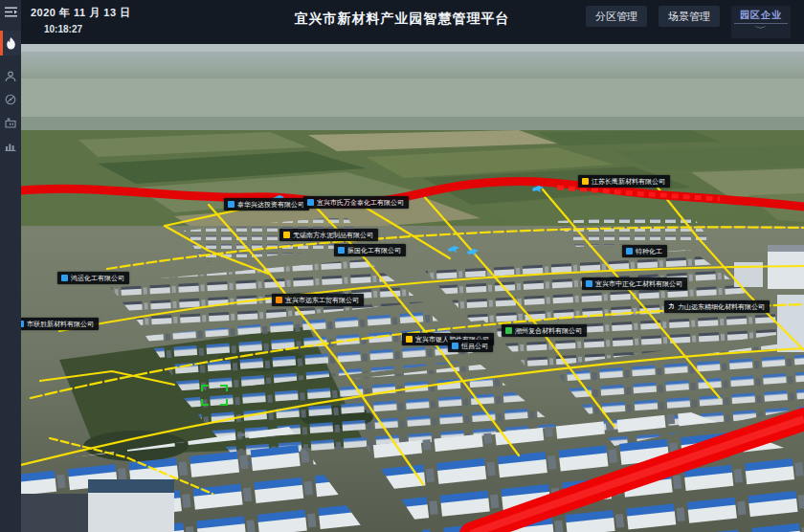  What do you see at coordinates (672, 306) in the screenshot?
I see `li-logo-icon: 力` at bounding box center [672, 306].